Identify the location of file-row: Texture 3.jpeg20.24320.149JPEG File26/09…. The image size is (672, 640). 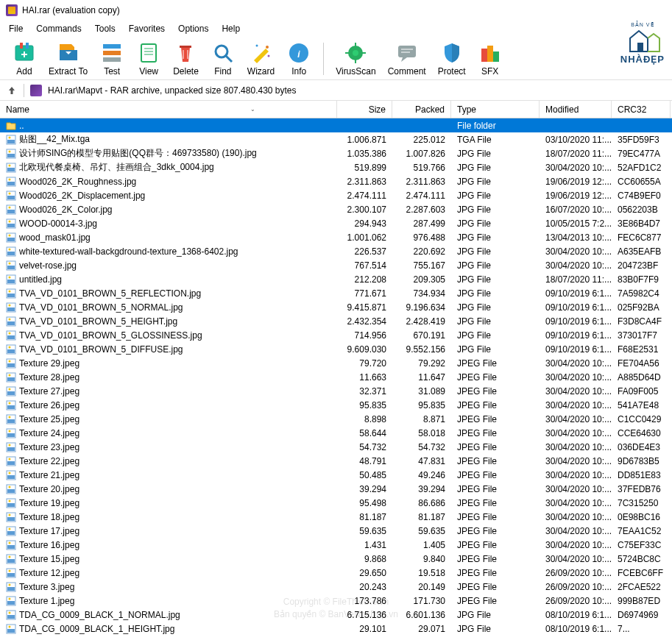
(336, 587).